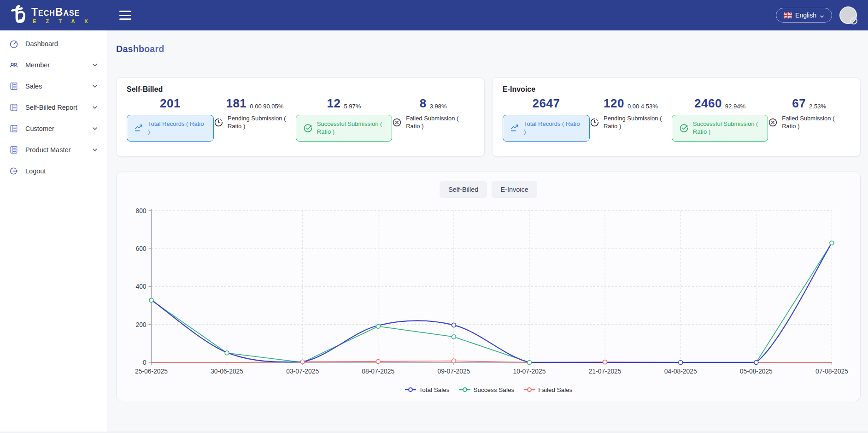 This screenshot has height=433, width=868. Describe the element at coordinates (145, 362) in the screenshot. I see `svg-text: 0` at that location.